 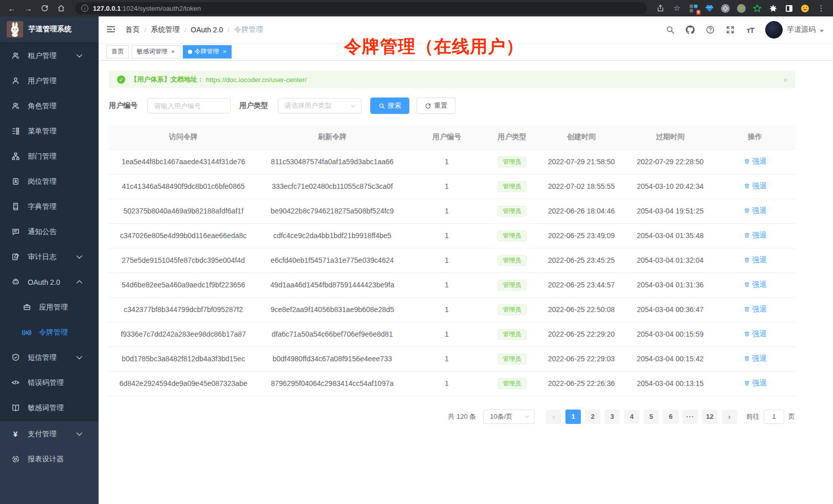 What do you see at coordinates (353, 106) in the screenshot?
I see `chevron-down-icon` at bounding box center [353, 106].